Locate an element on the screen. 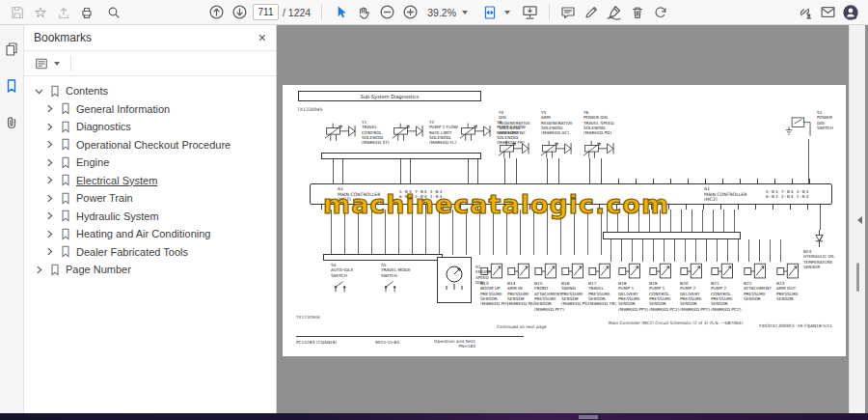 The height and width of the screenshot is (420, 868). schematic-component: B19 PUMP 1 CONTROL PRESSURE SENSOR (MARK… is located at coordinates (665, 288).